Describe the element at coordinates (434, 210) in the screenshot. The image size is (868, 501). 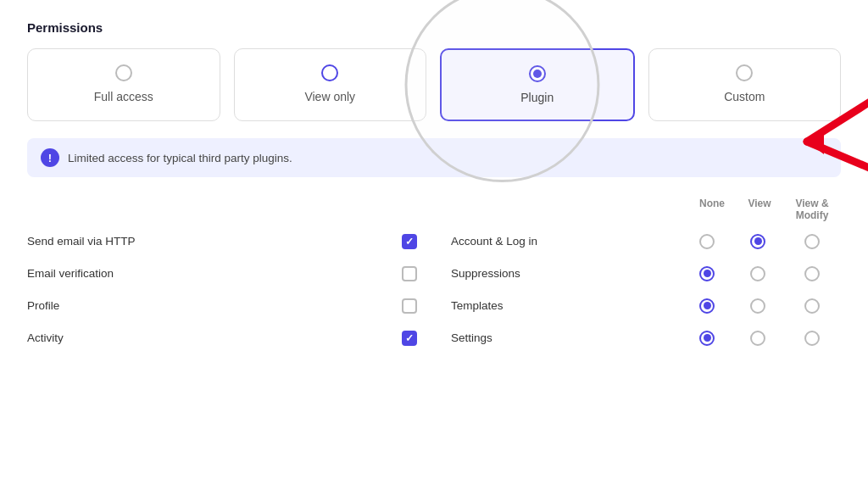
I see `table-headers-row: None View View & Modify` at that location.